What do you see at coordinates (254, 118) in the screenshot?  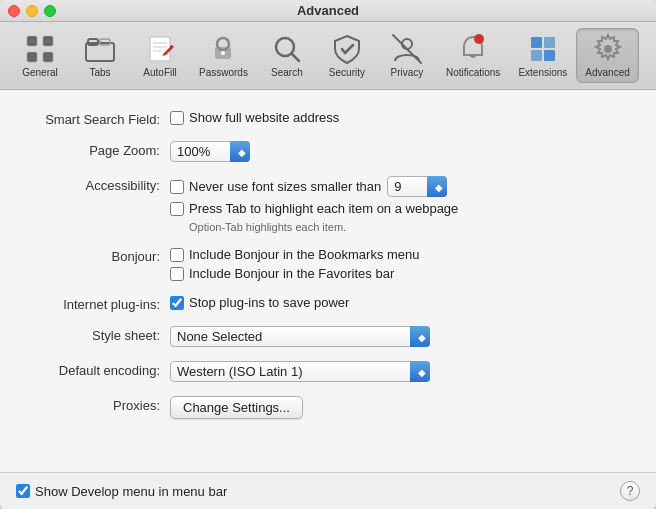 I see `smart-search-checkbox-label: Show full website address` at bounding box center [254, 118].